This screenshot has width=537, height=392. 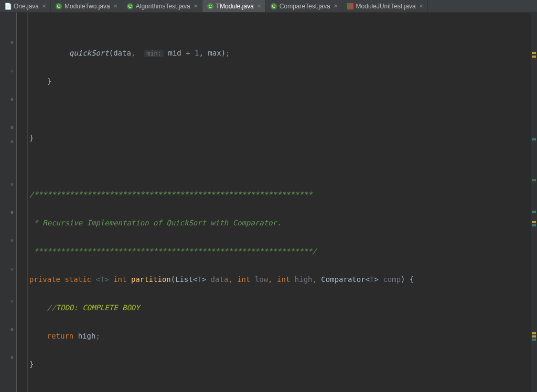 I want to click on editor-tabs: 📄 One.java ✕ C ModuleTwo.java ✕ C Algori…, so click(x=268, y=6).